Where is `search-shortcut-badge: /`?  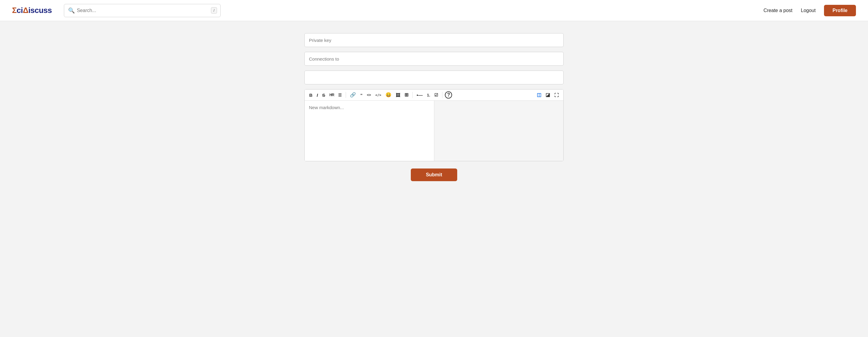 search-shortcut-badge: / is located at coordinates (214, 10).